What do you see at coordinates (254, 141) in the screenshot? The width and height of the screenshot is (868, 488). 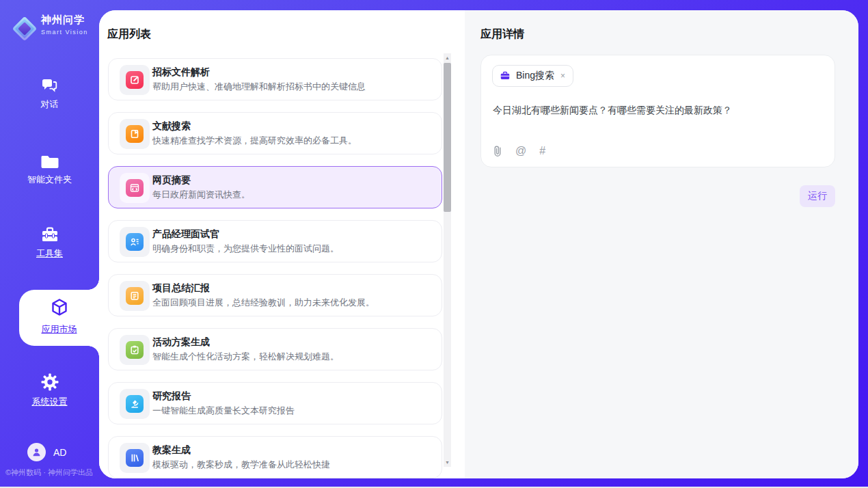 I see `app-card-desc: 快速精准查找学术资源，提高研究效率的必备工具。` at bounding box center [254, 141].